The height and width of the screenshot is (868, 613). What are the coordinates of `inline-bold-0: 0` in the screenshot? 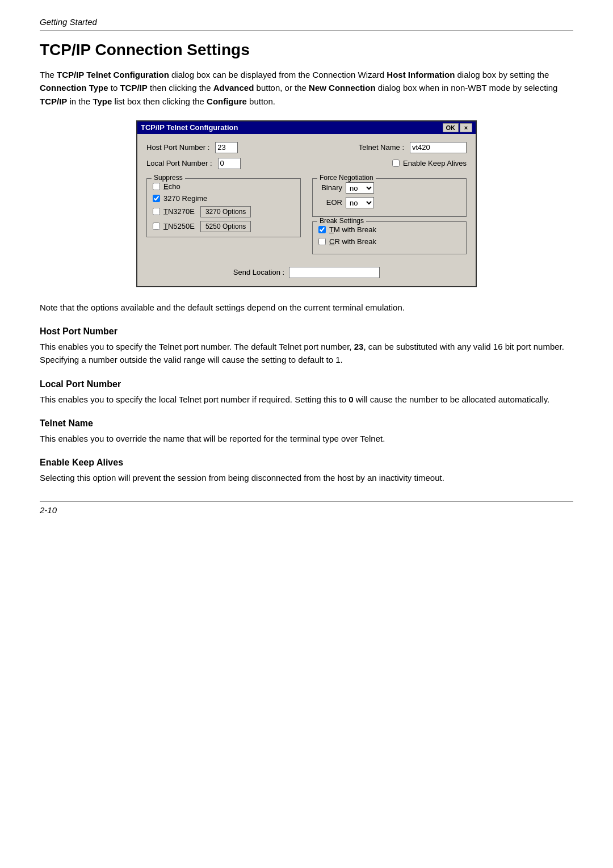 It's located at (351, 400).